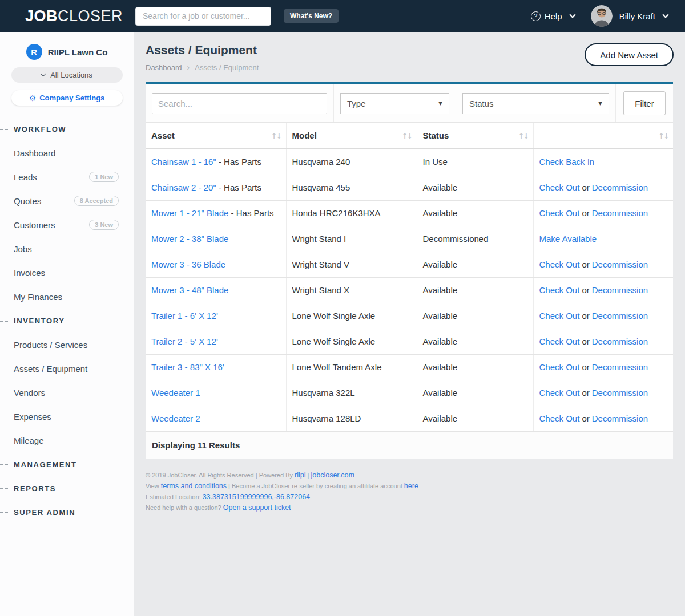 This screenshot has height=616, width=685. Describe the element at coordinates (409, 419) in the screenshot. I see `table-row: Weedeater 2Husqvarna 128LDAvailableCheck…` at that location.